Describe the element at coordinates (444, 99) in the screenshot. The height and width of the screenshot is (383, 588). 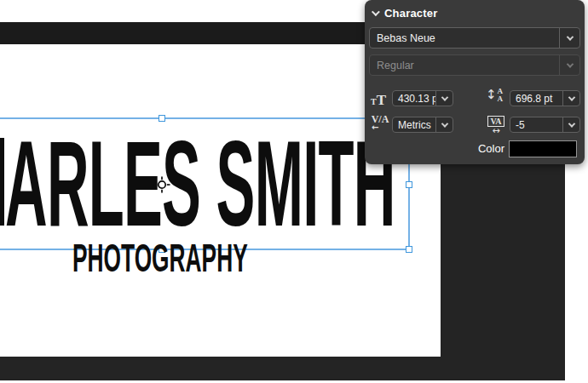
I see `font-size-dropdown-button` at that location.